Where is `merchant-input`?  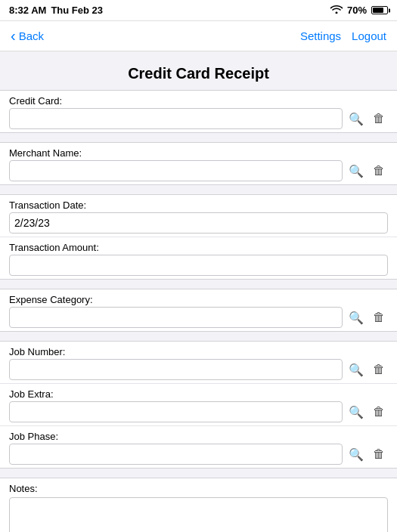 merchant-input is located at coordinates (175, 171).